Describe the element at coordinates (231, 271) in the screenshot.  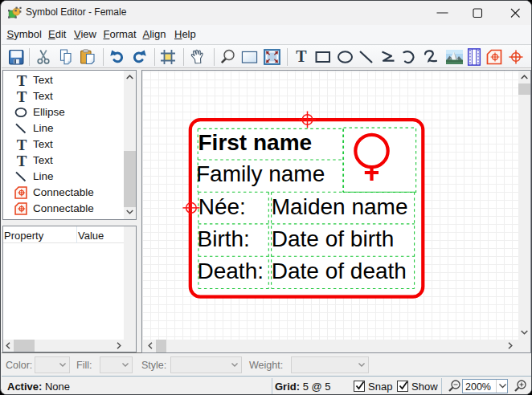
I see `svg-text: Death:` at that location.